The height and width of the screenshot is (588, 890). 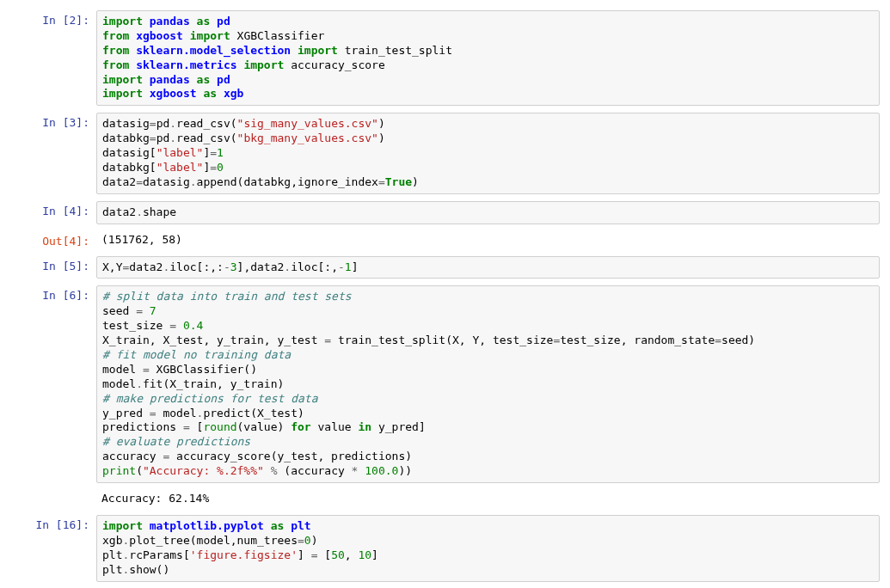 I want to click on code-cell: In [5]:X,Y=data2.iloc[:,:-3],data2.iloc[…, so click(x=445, y=268).